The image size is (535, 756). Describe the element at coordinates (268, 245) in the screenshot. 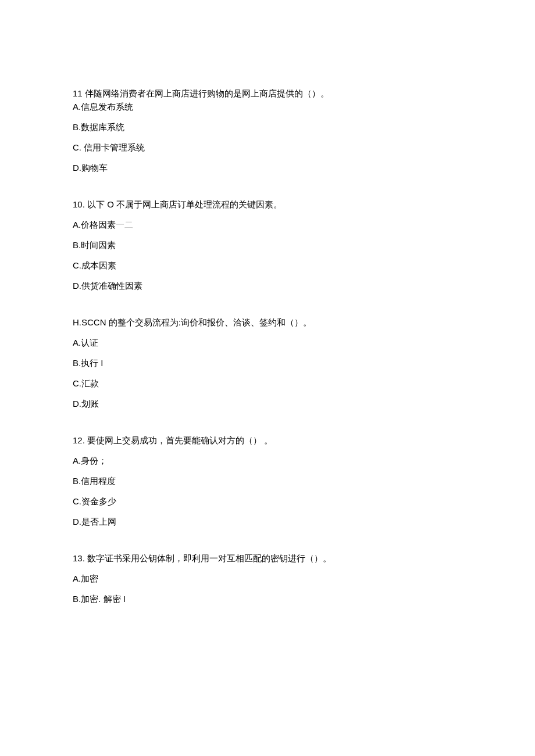

I see `option-b: B.时间因素` at that location.